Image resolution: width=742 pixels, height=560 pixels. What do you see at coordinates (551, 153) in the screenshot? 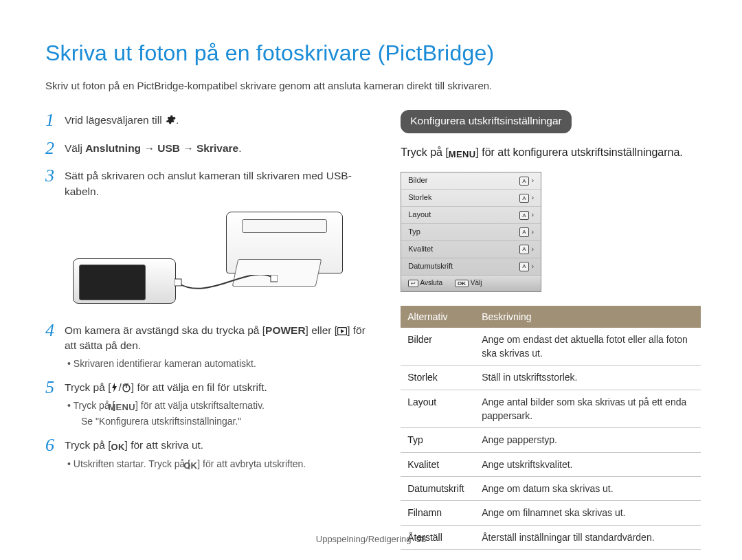
I see `config-intro: Tryck på [MENU] för att konfigurera utsk…` at bounding box center [551, 153].